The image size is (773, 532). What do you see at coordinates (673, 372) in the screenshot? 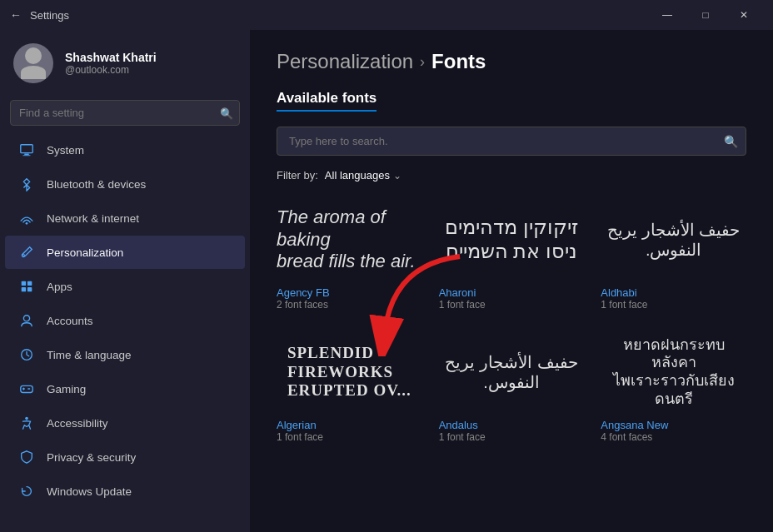
I see `font-preview-text: หยาดฝนกระทบหลังคาไพเราะราวกับเสียงดนตรี` at bounding box center [673, 372].